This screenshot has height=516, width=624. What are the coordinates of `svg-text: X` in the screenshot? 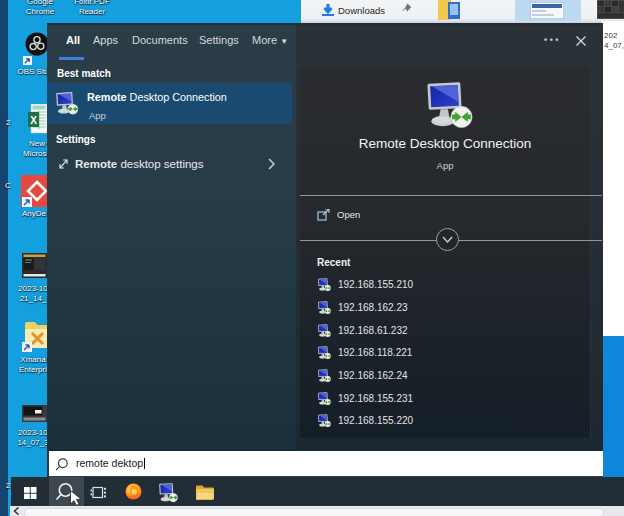 It's located at (34, 120).